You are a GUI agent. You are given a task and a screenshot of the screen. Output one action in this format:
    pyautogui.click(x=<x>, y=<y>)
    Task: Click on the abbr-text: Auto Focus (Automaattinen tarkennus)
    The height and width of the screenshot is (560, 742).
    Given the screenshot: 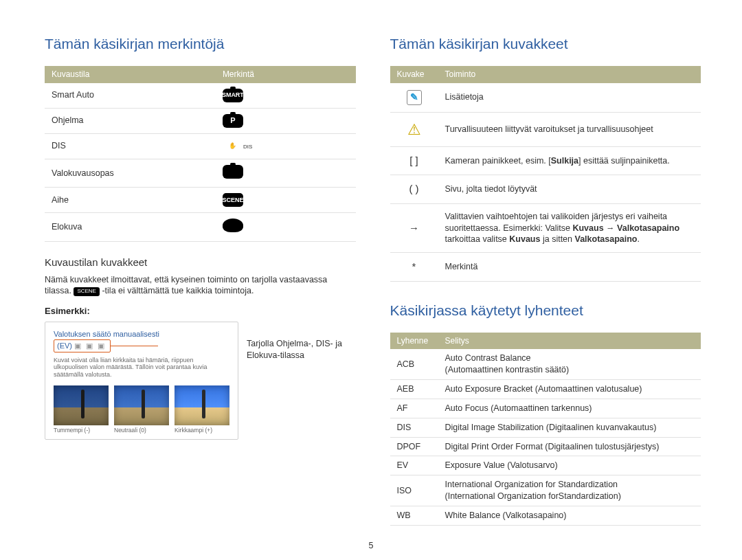 What is the action you would take?
    pyautogui.click(x=570, y=408)
    